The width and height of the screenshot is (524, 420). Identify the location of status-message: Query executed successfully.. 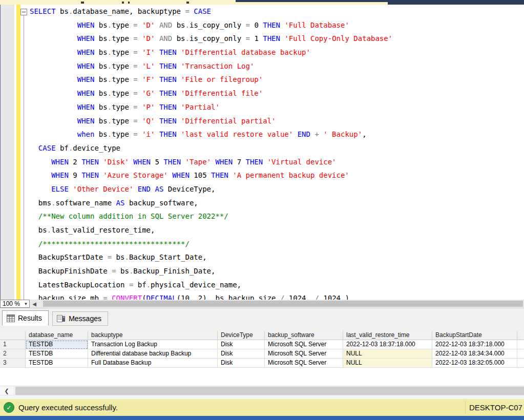
(68, 408).